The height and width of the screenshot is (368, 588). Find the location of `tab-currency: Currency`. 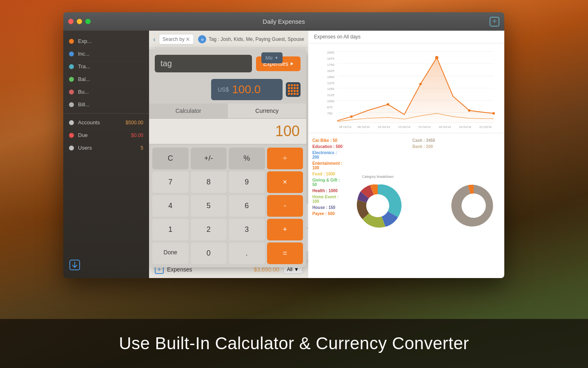

tab-currency: Currency is located at coordinates (267, 111).